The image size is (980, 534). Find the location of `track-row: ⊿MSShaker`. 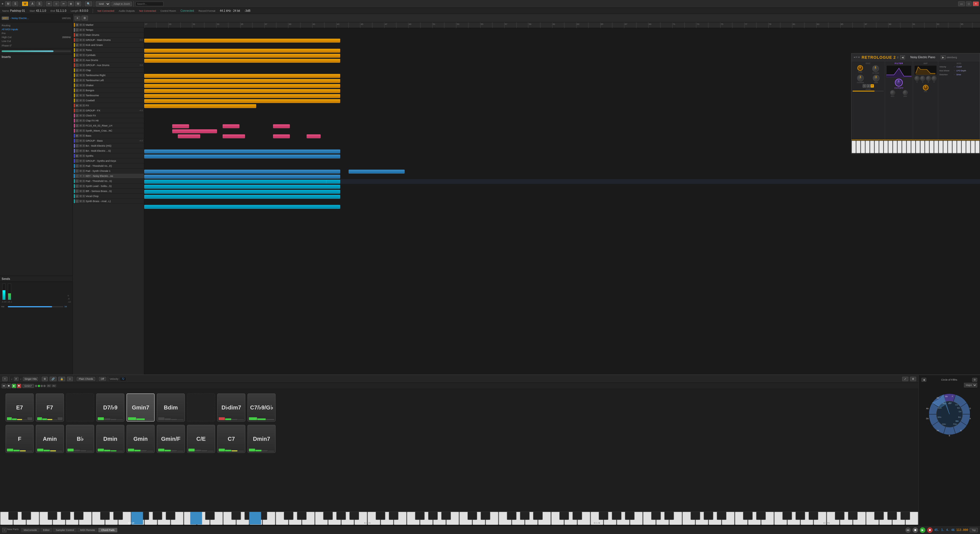

track-row: ⊿MSShaker is located at coordinates (108, 85).